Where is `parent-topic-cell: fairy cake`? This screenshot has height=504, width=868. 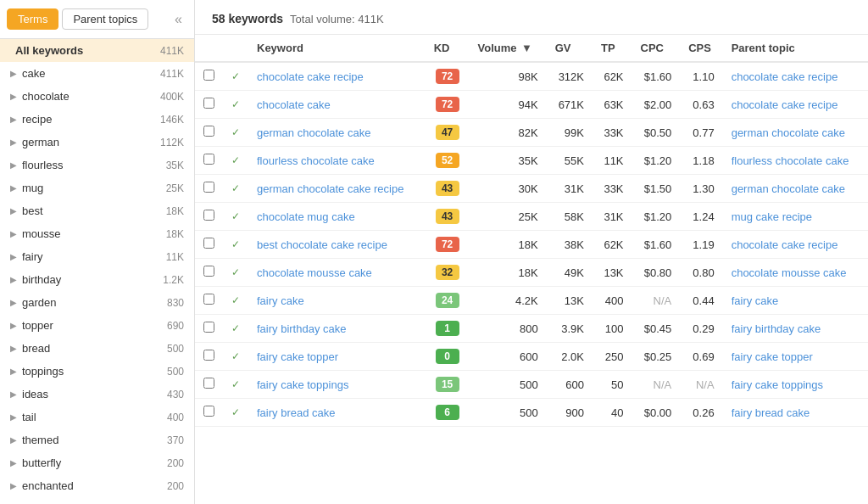
parent-topic-cell: fairy cake is located at coordinates (795, 300).